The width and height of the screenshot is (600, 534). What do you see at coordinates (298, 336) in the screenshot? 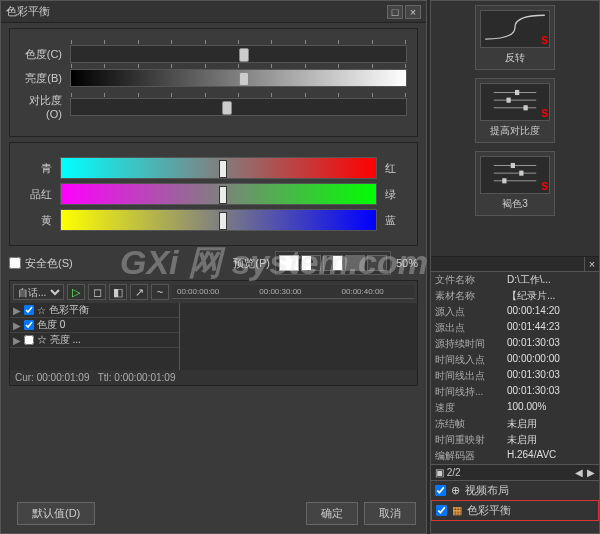
I see `timeline-area` at bounding box center [298, 336].